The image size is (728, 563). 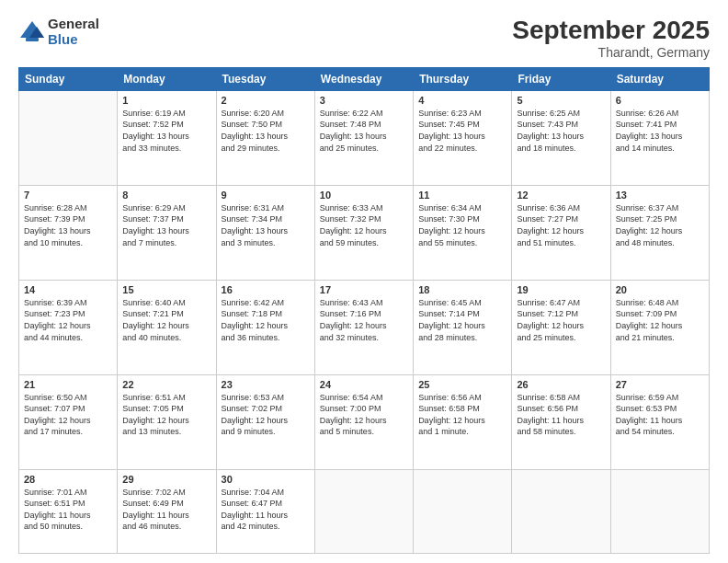 What do you see at coordinates (265, 327) in the screenshot?
I see `calendar-cell: 16Sunrise: 6:42 AM Sunset: 7:18 PM Dayli…` at bounding box center [265, 327].